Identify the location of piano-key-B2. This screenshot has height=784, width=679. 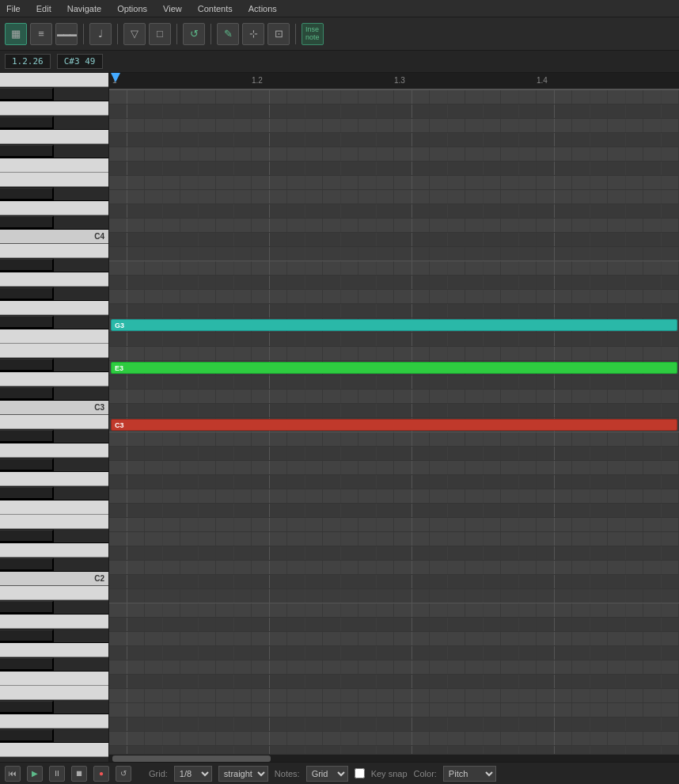
(54, 422).